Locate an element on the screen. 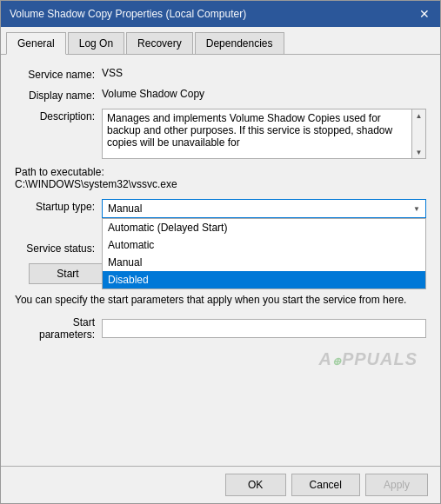 The width and height of the screenshot is (441, 504). watermark-area: A⊕PPUALS is located at coordinates (221, 360).